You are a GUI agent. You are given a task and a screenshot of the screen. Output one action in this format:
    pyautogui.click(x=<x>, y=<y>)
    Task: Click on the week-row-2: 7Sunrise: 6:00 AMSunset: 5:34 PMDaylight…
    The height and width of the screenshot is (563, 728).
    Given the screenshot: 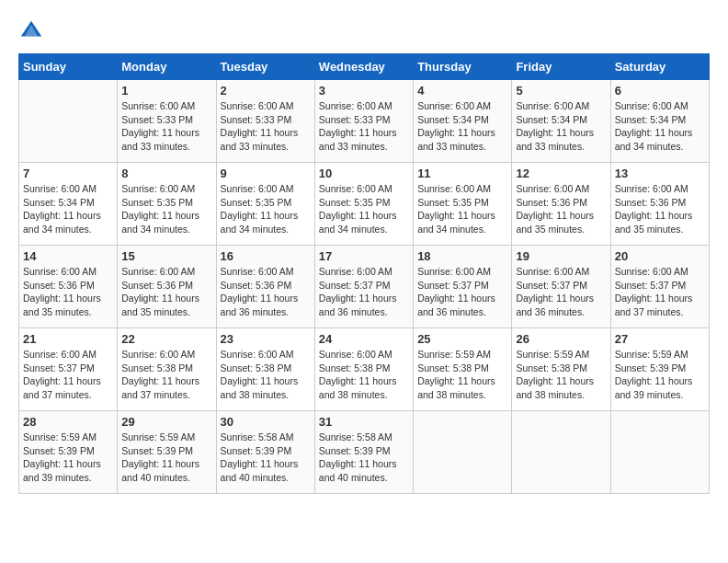 What is the action you would take?
    pyautogui.click(x=364, y=204)
    